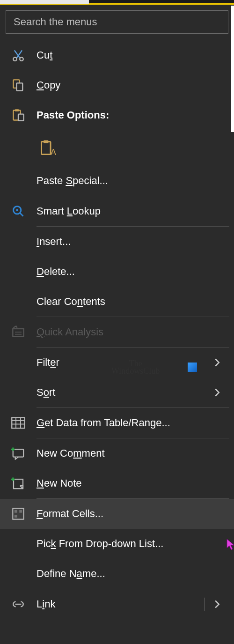  What do you see at coordinates (132, 544) in the screenshot?
I see `menu-label: Pick From Drop-down List...` at bounding box center [132, 544].